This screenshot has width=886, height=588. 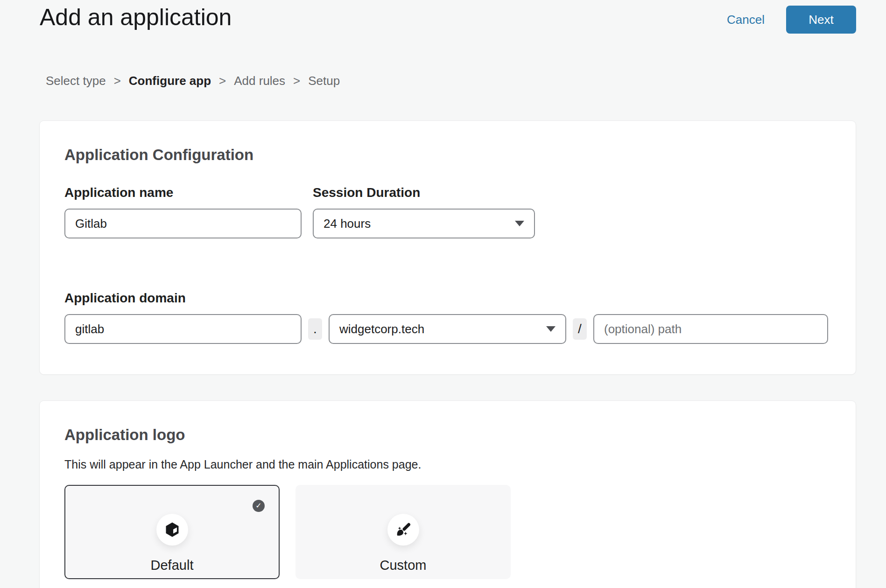 What do you see at coordinates (172, 530) in the screenshot?
I see `cube-icon` at bounding box center [172, 530].